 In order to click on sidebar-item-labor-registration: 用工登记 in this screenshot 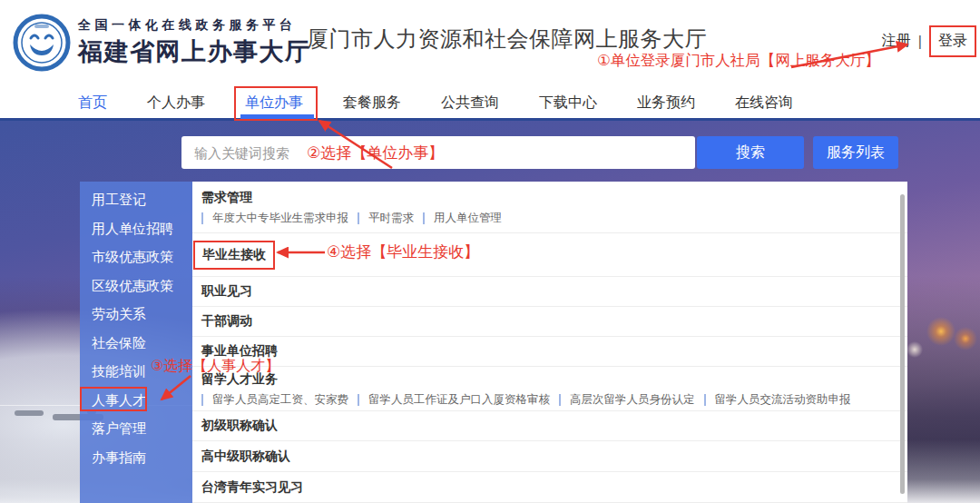, I will do `click(136, 201)`.